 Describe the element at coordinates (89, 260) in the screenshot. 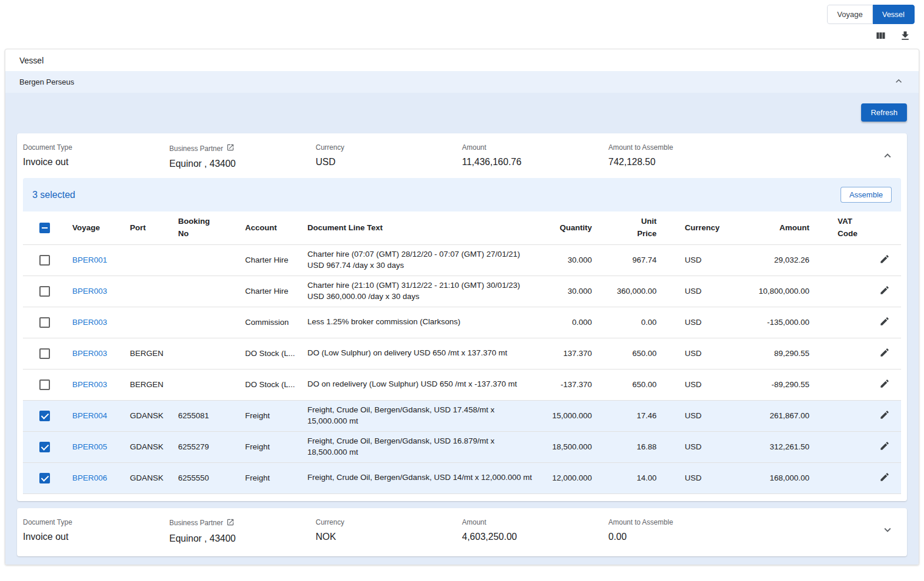

I see `voyage-link: BPER001` at that location.